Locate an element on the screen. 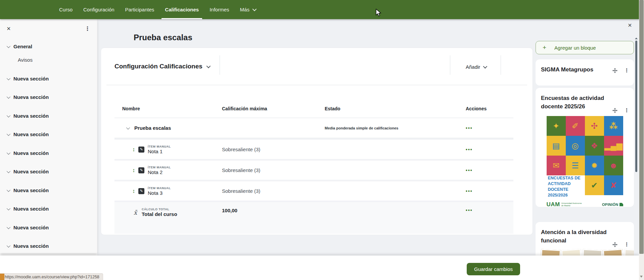 The height and width of the screenshot is (280, 644). table-header-row: Nombre Calificación máxima Estado Accion… is located at coordinates (314, 109).